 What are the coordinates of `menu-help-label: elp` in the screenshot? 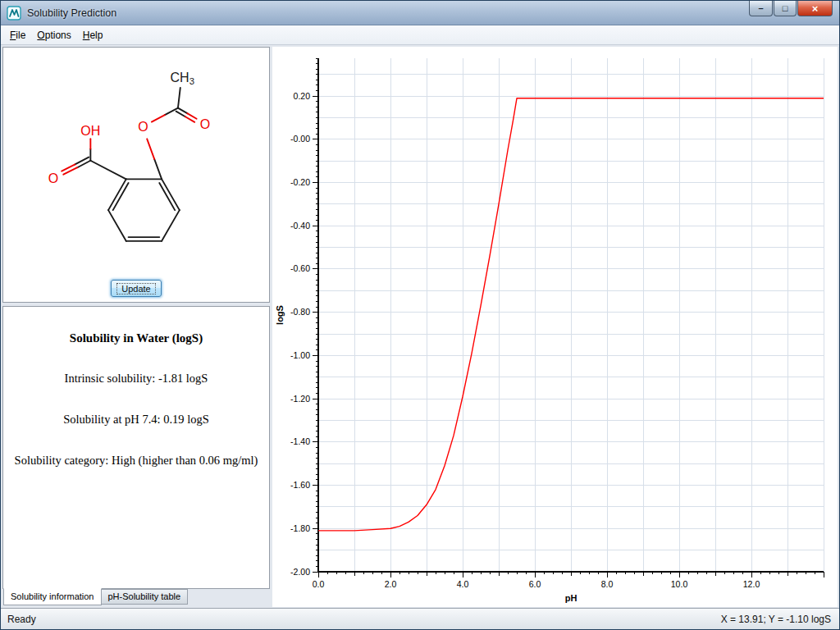 It's located at (96, 35).